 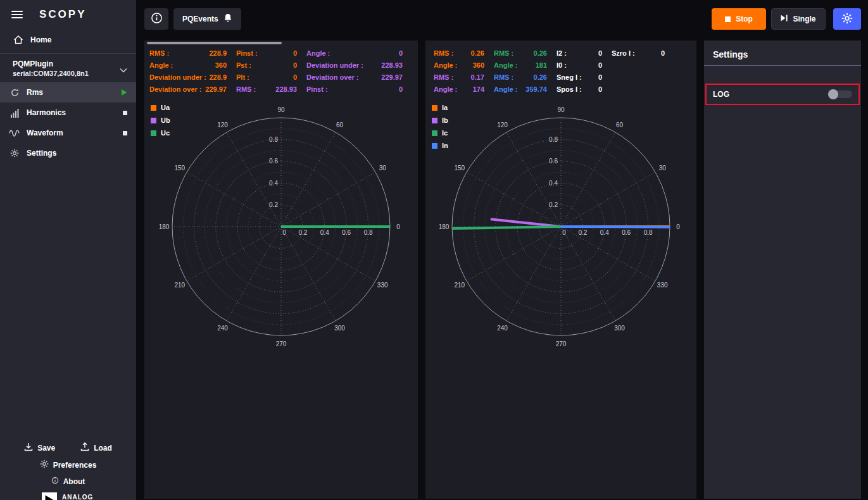 What do you see at coordinates (267, 53) in the screenshot?
I see `stat-cell: Pinst :0` at bounding box center [267, 53].